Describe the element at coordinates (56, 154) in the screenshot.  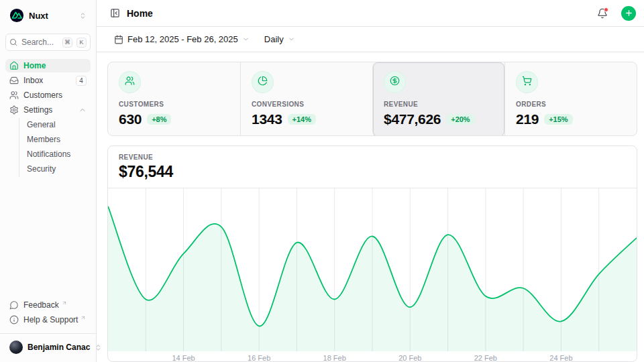
I see `sidebar-subitem-notifications: Notifications` at that location.